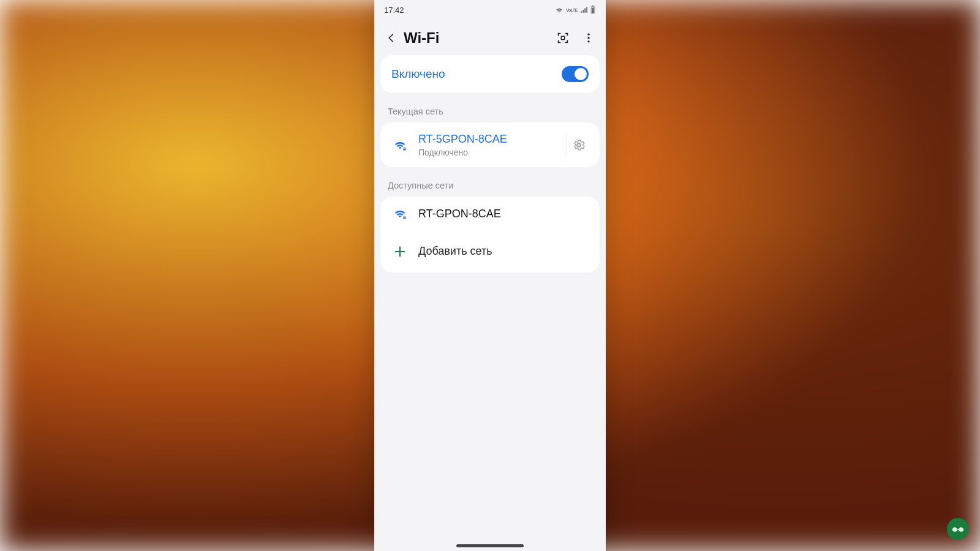  What do you see at coordinates (490, 9) in the screenshot?
I see `status-bar: 17:42 VoLTE` at bounding box center [490, 9].